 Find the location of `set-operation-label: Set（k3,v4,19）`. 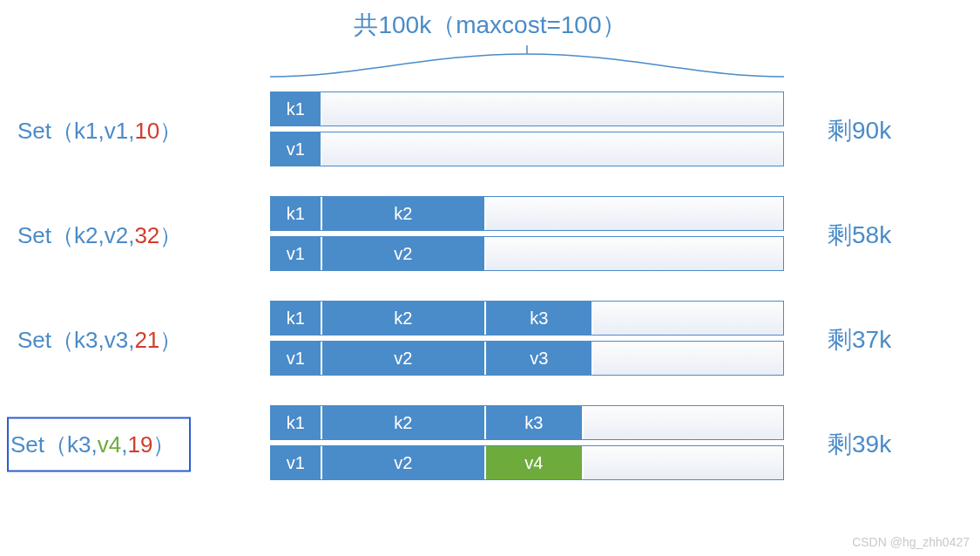

set-operation-label: Set（k3,v4,19） is located at coordinates (99, 444).